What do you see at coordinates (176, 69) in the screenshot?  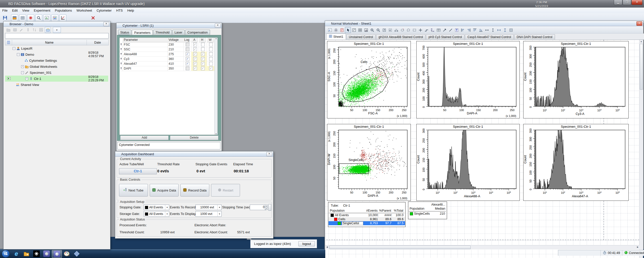 I see `param-voltage: 350` at bounding box center [176, 69].